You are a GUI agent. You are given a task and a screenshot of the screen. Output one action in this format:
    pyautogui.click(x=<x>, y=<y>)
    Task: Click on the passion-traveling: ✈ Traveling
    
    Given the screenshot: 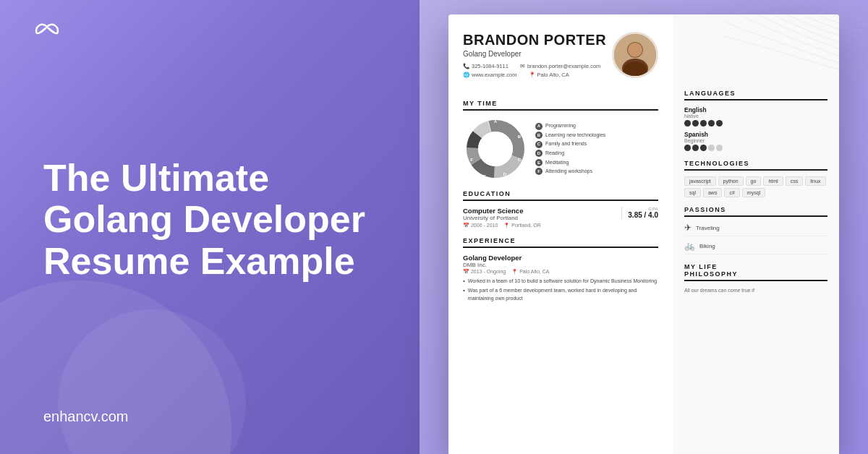 What is the action you would take?
    pyautogui.click(x=756, y=230)
    